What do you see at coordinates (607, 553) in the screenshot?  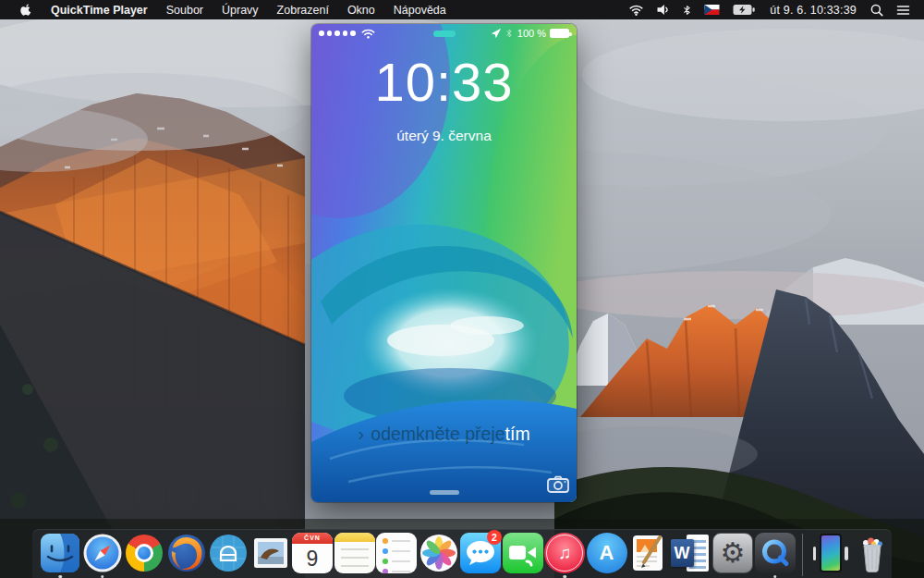 I see `app-store-letter: A` at bounding box center [607, 553].